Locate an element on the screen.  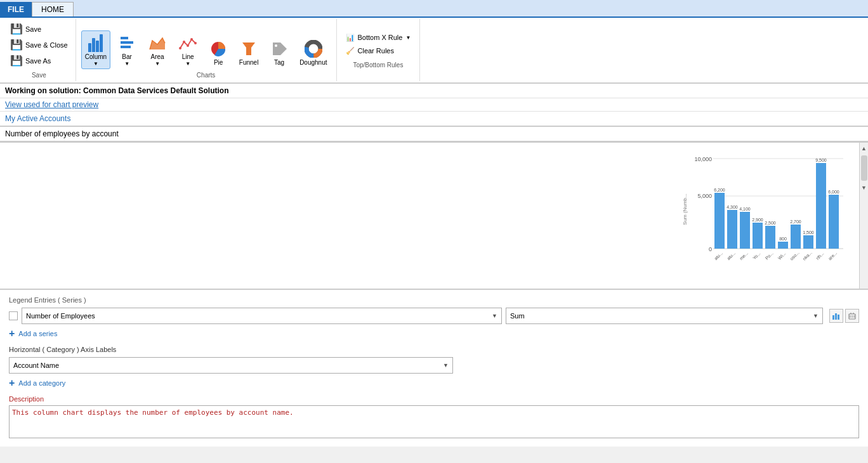
active-accounts: My Active Accounts is located at coordinates (434, 119).